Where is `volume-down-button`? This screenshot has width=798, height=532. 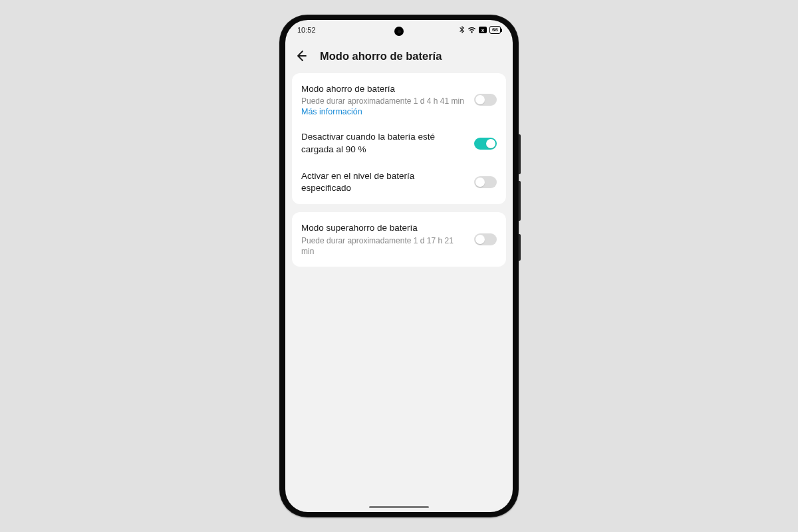 volume-down-button is located at coordinates (520, 201).